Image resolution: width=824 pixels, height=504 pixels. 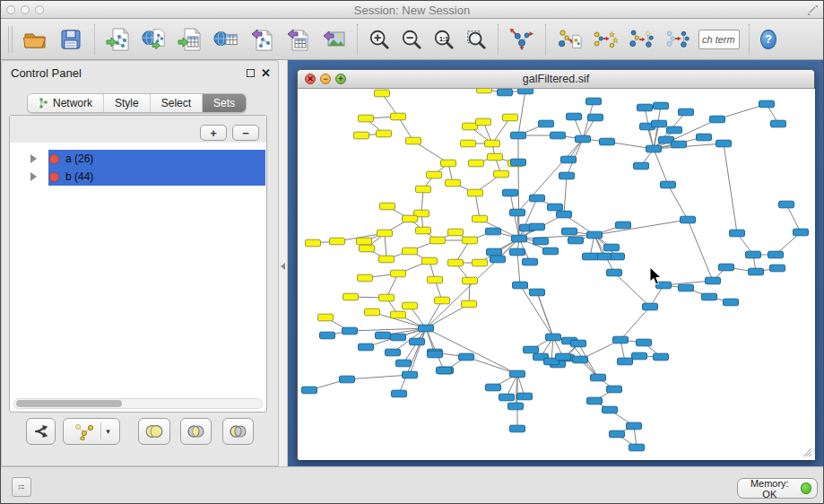 What do you see at coordinates (807, 452) in the screenshot?
I see `window-resize-grip` at bounding box center [807, 452].